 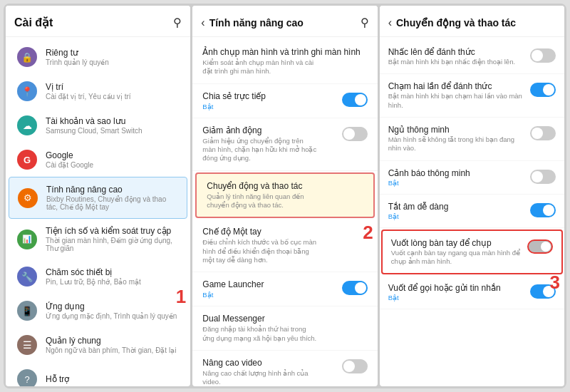 What do you see at coordinates (285, 289) in the screenshot?
I see `feature-game: Game Launcher Bật` at bounding box center [285, 289].